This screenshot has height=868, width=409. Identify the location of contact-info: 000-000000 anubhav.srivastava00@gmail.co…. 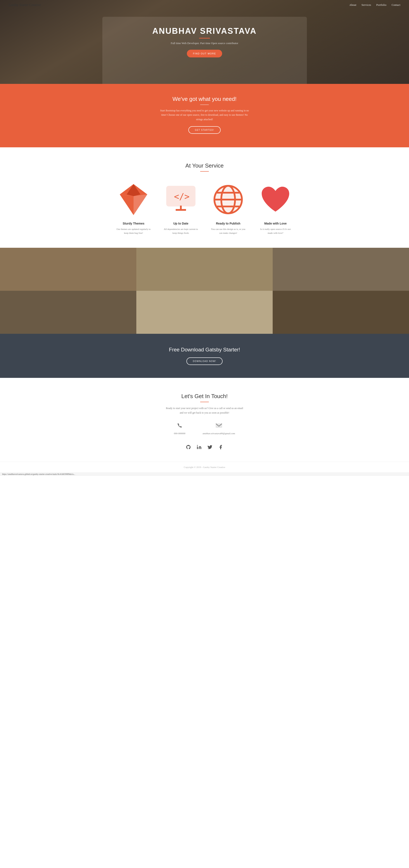
(204, 429).